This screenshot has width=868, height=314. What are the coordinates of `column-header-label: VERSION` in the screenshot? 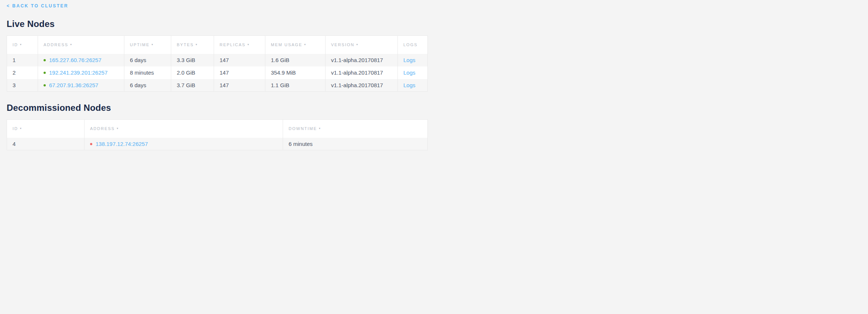 It's located at (343, 45).